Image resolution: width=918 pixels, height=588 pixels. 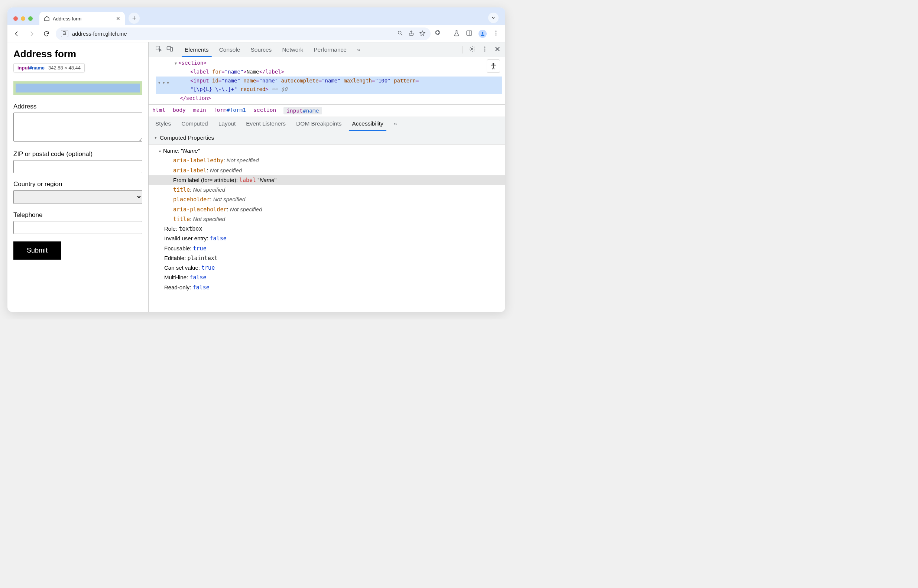 What do you see at coordinates (327, 229) in the screenshot?
I see `a11y-role: Role: textbox` at bounding box center [327, 229].